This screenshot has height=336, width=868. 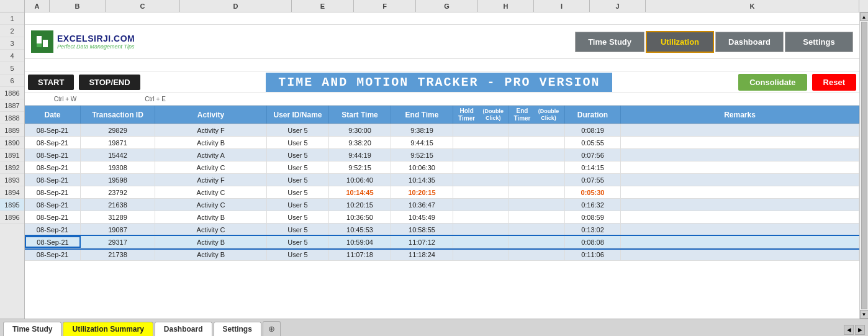 I want to click on table-row: 08-Sep-21 29829 Activity F User 5 9:30:0…, so click(x=442, y=130).